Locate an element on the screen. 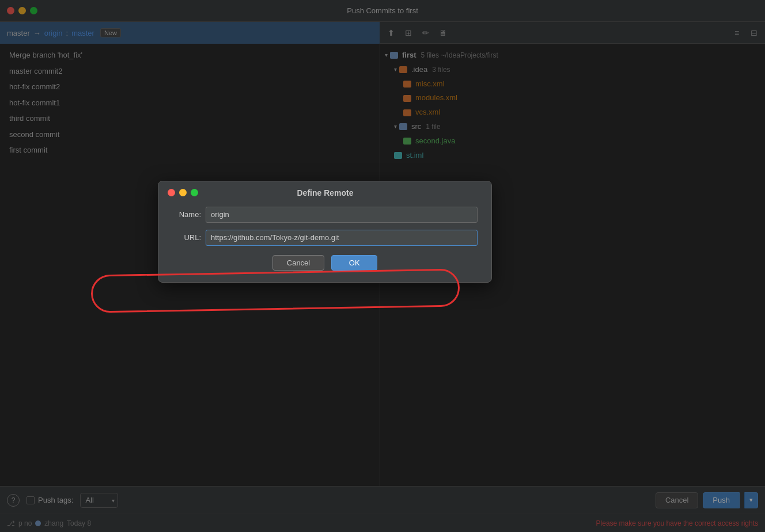 Image resolution: width=765 pixels, height=532 pixels. dialog-close-button is located at coordinates (172, 192).